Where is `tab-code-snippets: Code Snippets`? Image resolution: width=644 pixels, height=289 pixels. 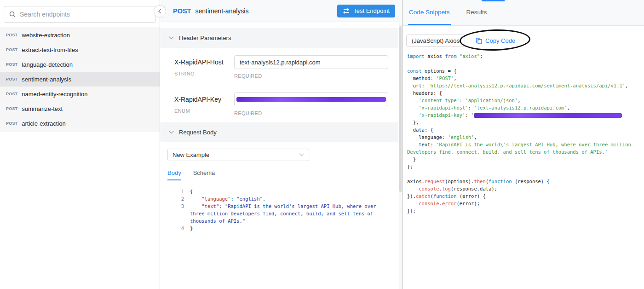 tab-code-snippets: Code Snippets is located at coordinates (430, 13).